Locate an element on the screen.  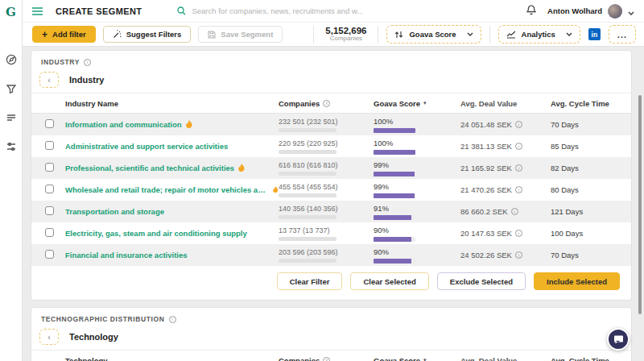
score-value: 90% is located at coordinates (417, 251).